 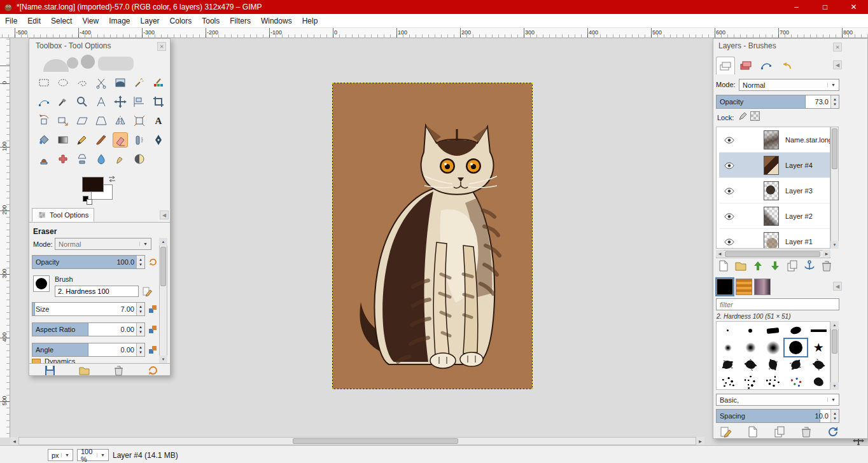 I want to click on menu-colors: Colors, so click(x=181, y=20).